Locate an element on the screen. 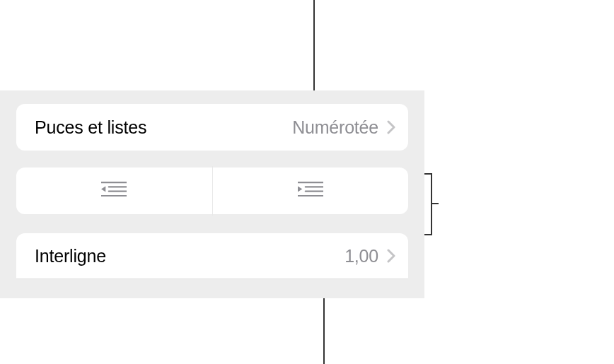 This screenshot has width=614, height=364. decrease-indent-button is located at coordinates (115, 191).